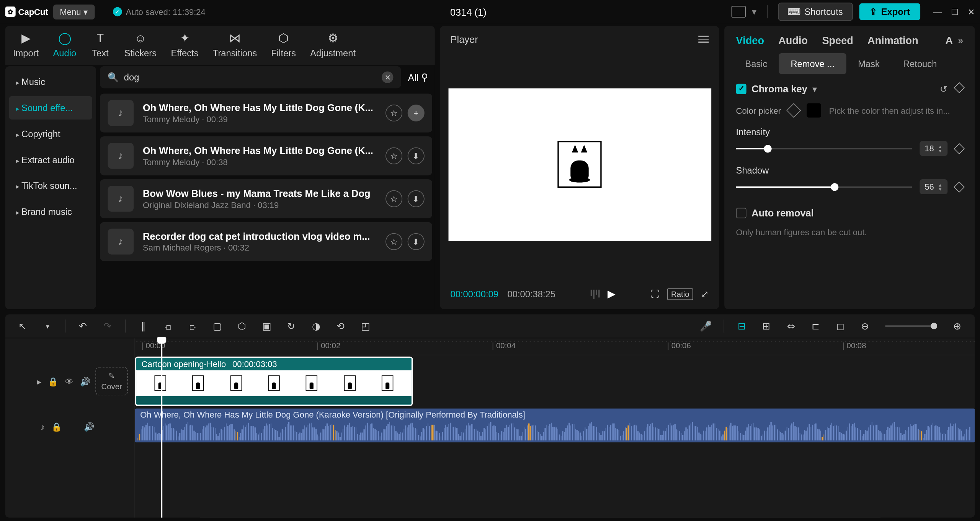 The image size is (980, 521). I want to click on lane-video-icon: ▸, so click(39, 381).